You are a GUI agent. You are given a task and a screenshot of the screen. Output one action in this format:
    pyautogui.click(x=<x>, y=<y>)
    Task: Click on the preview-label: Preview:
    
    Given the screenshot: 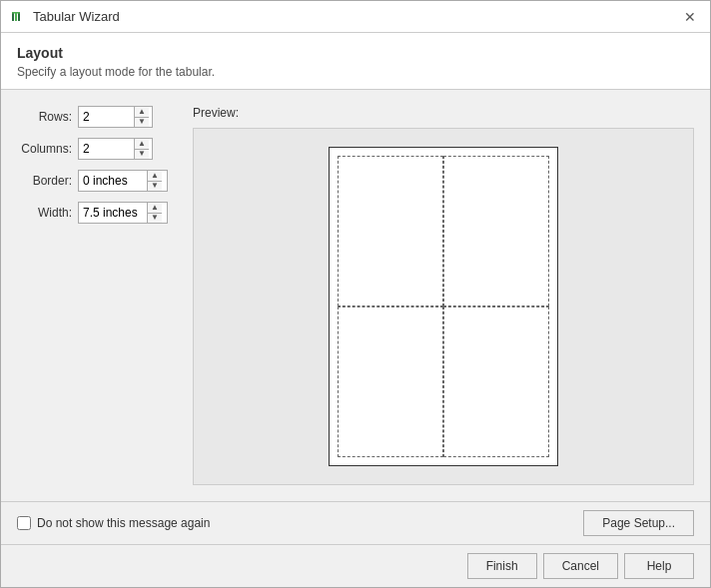 What is the action you would take?
    pyautogui.click(x=443, y=113)
    